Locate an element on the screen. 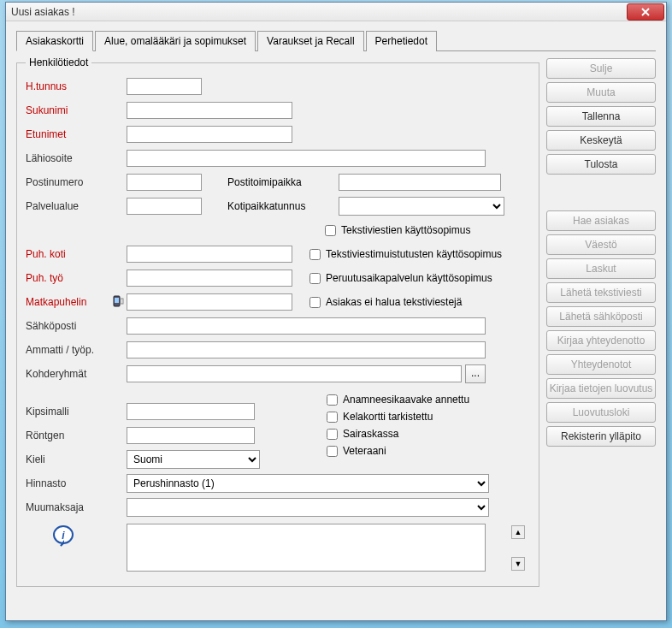 Image resolution: width=672 pixels, height=628 pixels. sahkoposti-input is located at coordinates (306, 326).